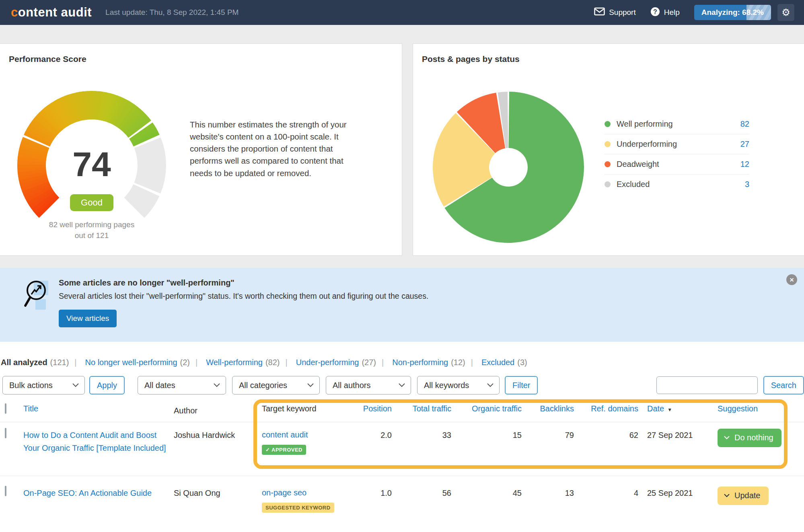 The height and width of the screenshot is (532, 804). Describe the element at coordinates (497, 409) in the screenshot. I see `column-header-organic-traffic: Organic traffic` at that location.